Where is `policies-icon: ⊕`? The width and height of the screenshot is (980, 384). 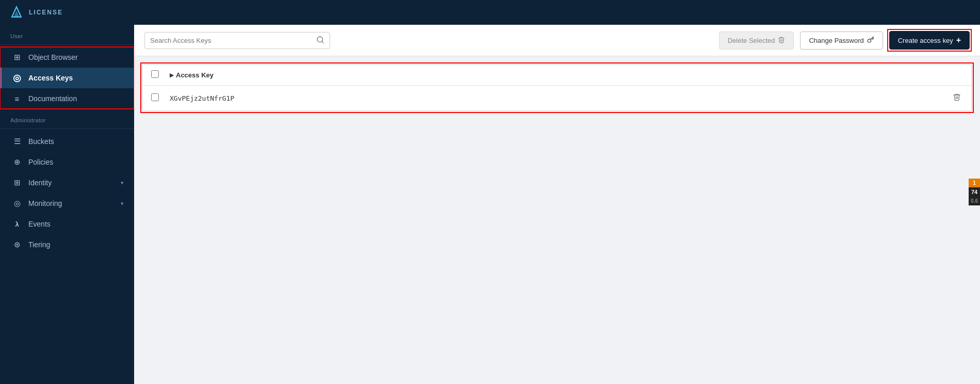 policies-icon: ⊕ is located at coordinates (17, 162).